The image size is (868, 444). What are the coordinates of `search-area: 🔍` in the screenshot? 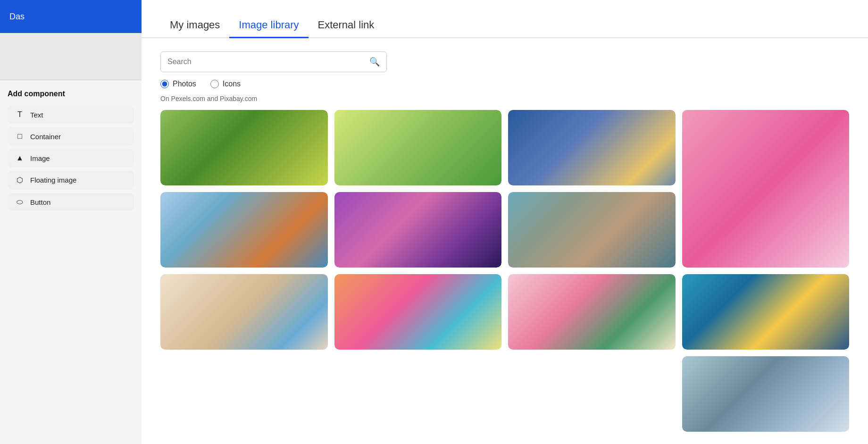 It's located at (505, 59).